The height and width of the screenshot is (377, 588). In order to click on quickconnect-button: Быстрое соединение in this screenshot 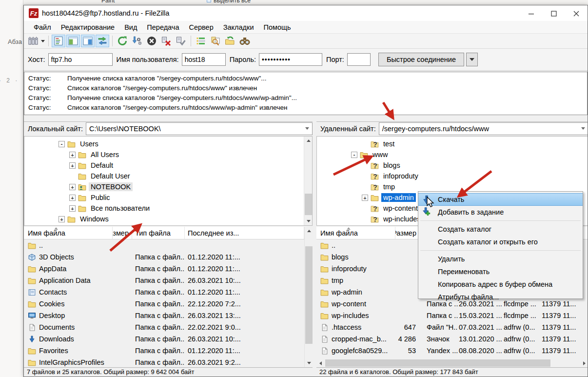, I will do `click(421, 60)`.